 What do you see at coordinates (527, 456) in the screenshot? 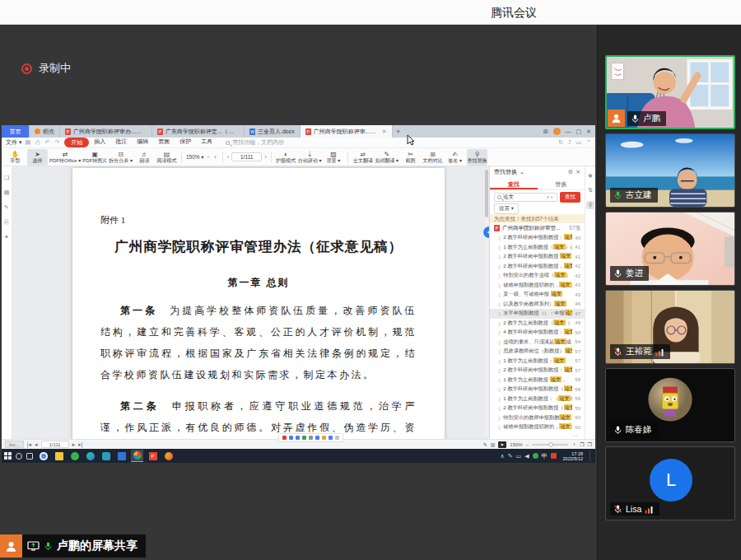
I see `tray-volume-icon: ◀` at bounding box center [527, 456].